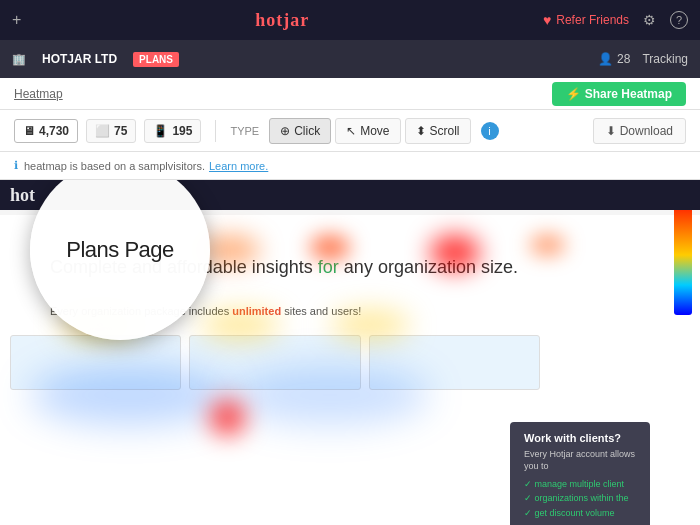  Describe the element at coordinates (592, 20) in the screenshot. I see `refer-label: Refer Friends` at that location.